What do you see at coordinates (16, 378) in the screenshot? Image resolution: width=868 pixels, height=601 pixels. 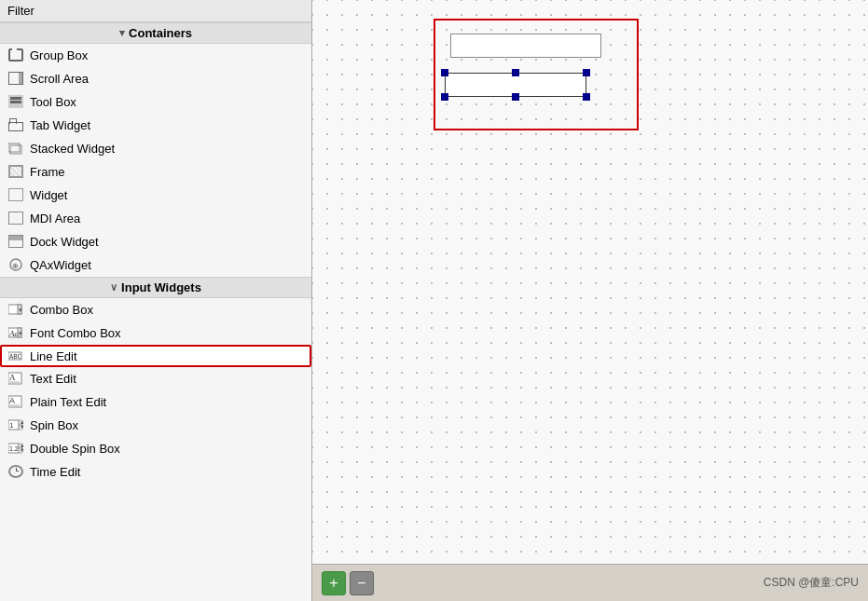 I see `text-edit-icon: A` at bounding box center [16, 378].